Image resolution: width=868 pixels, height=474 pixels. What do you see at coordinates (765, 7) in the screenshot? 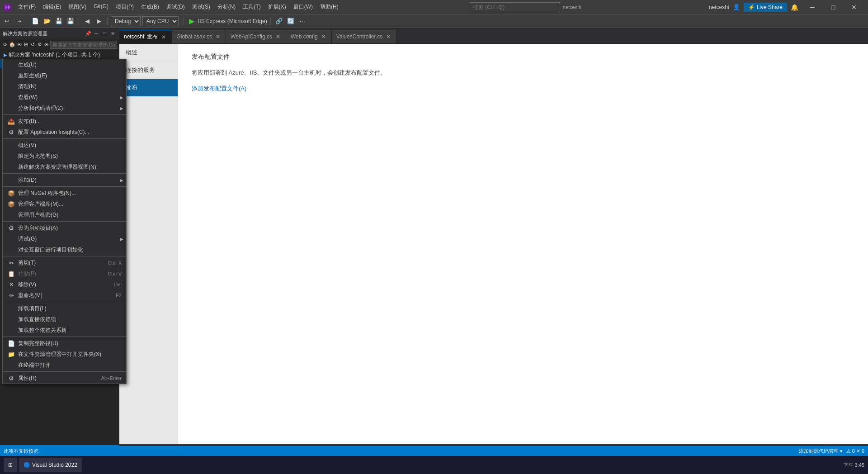
I see `live-share-button: ⚡ Live Share` at bounding box center [765, 7].